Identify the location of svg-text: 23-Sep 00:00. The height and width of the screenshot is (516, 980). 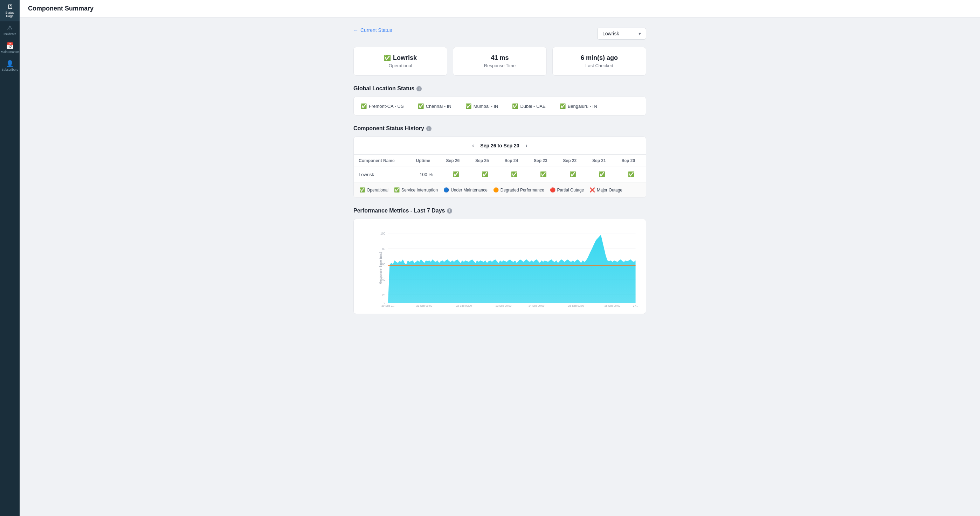
(504, 305).